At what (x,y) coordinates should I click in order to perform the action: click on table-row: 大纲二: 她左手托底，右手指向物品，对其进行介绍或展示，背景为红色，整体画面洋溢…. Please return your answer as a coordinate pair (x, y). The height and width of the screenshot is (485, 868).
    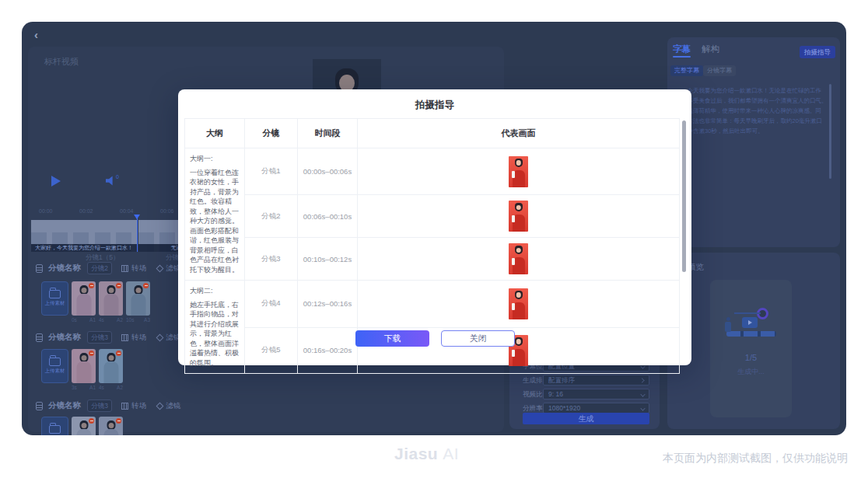
    Looking at the image, I should click on (432, 305).